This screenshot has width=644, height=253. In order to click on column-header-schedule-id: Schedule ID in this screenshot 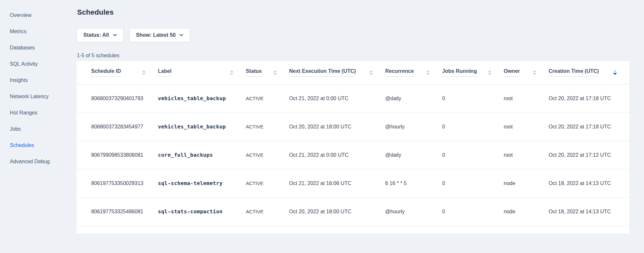, I will do `click(117, 73)`.